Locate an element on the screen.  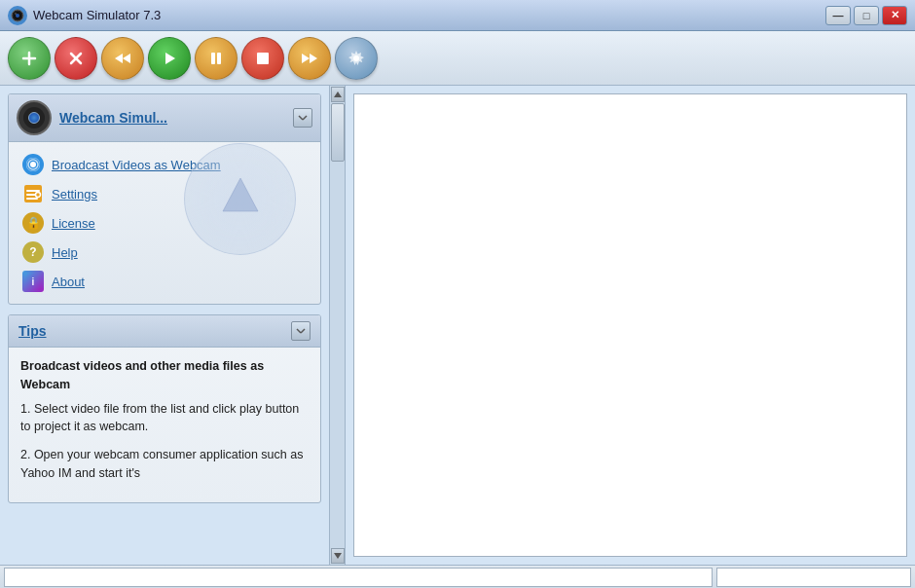
scroll-up-button is located at coordinates (338, 94).